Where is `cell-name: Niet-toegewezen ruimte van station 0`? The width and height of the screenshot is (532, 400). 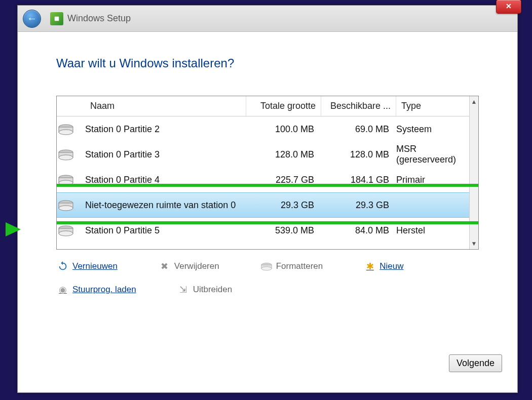 cell-name: Niet-toegewezen ruimte van station 0 is located at coordinates (166, 205).